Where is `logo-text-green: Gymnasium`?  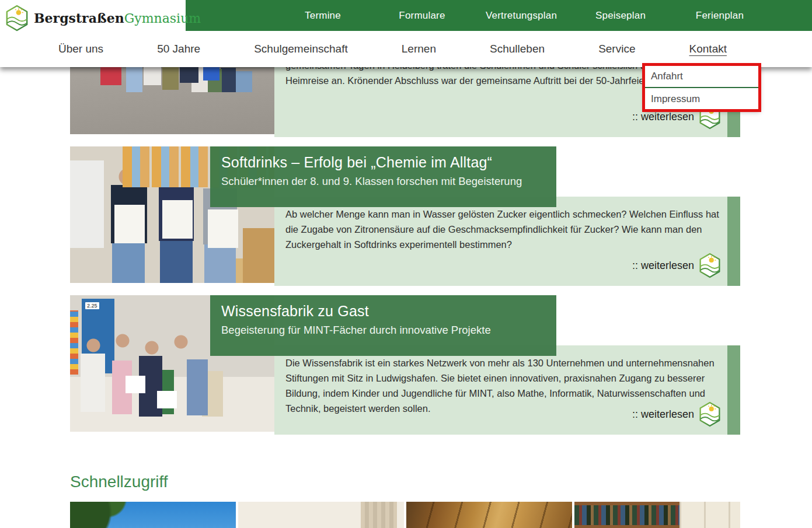 logo-text-green: Gymnasium is located at coordinates (163, 19).